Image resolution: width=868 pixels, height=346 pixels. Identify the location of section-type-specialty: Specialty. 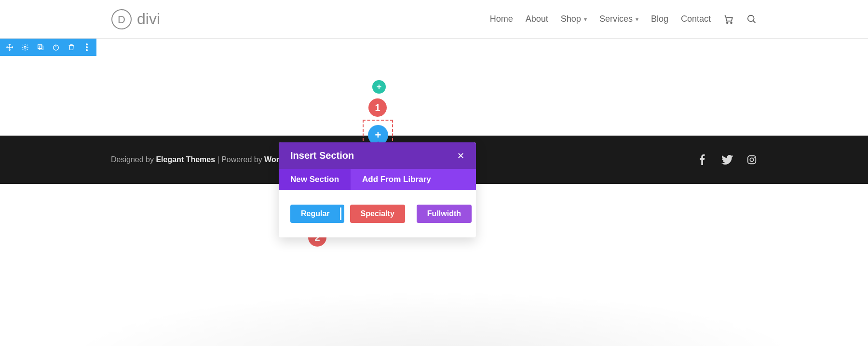
(378, 214).